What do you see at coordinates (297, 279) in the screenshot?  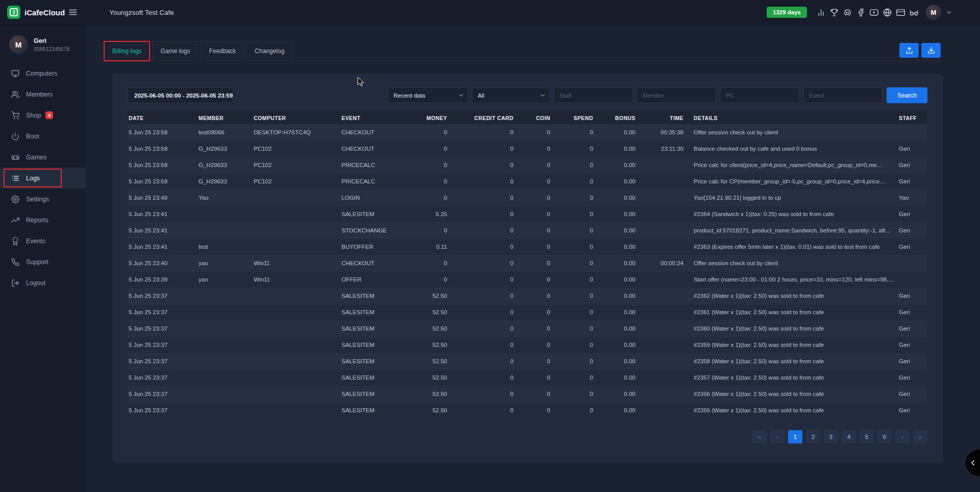 I see `table-cell: Win11` at bounding box center [297, 279].